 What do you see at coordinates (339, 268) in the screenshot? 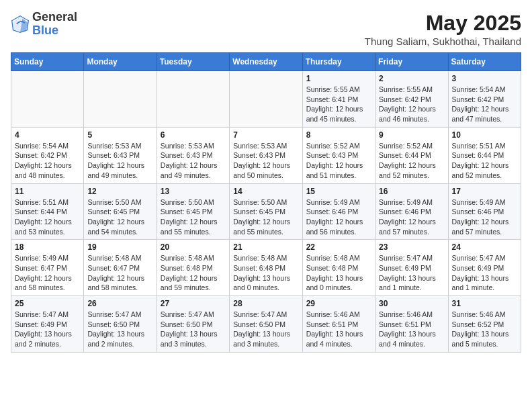
I see `calendar-cell: 22Sunrise: 5:48 AM Sunset: 6:48 PM Dayli…` at bounding box center [339, 268].